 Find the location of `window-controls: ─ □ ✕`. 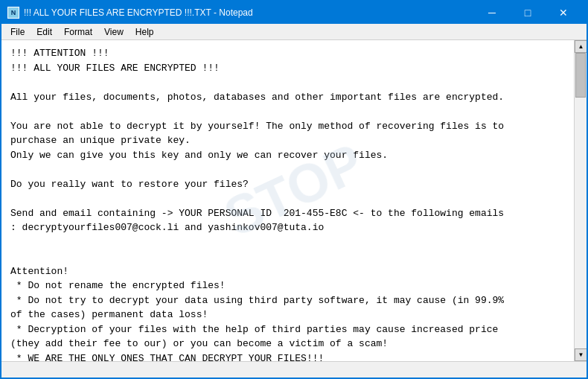

window-controls: ─ □ ✕ is located at coordinates (528, 13).